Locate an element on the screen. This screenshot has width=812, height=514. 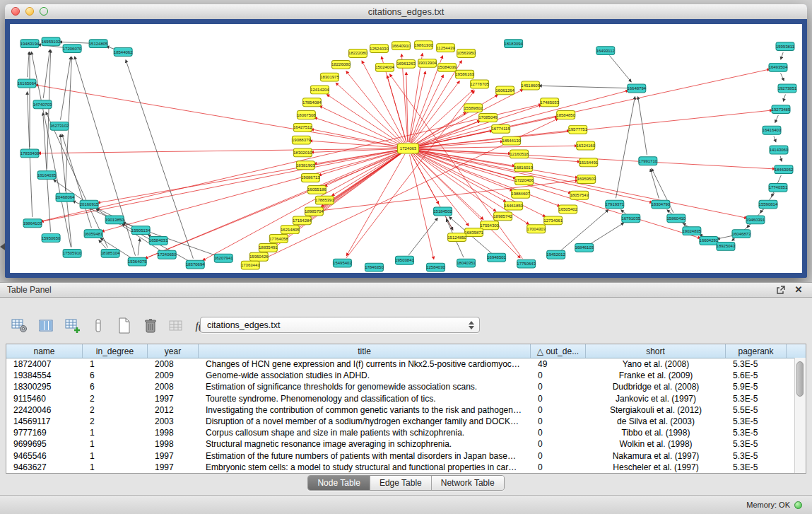
tab-network-table: Network Table is located at coordinates (468, 483).